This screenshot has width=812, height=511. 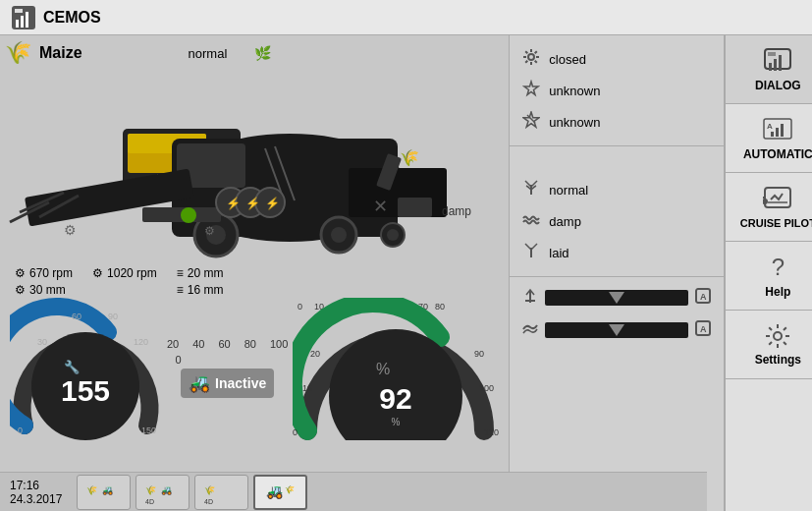 What do you see at coordinates (566, 222) in the screenshot?
I see `status-damp-label: damp` at bounding box center [566, 222].